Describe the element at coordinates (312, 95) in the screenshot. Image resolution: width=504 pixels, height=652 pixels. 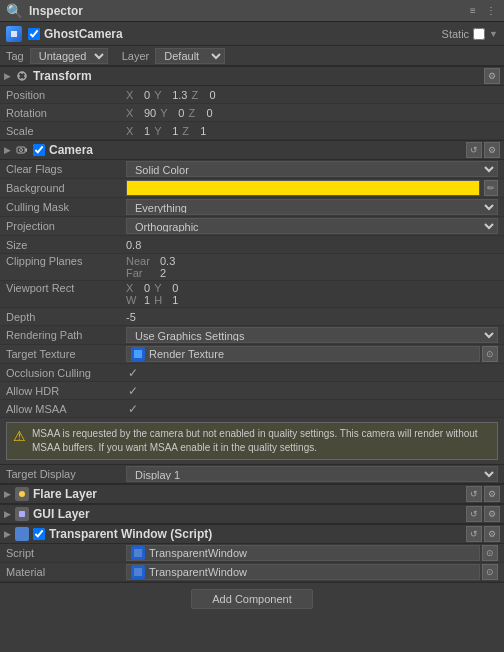
I see `position-values: X 0 Y 1.3 Z 0` at that location.